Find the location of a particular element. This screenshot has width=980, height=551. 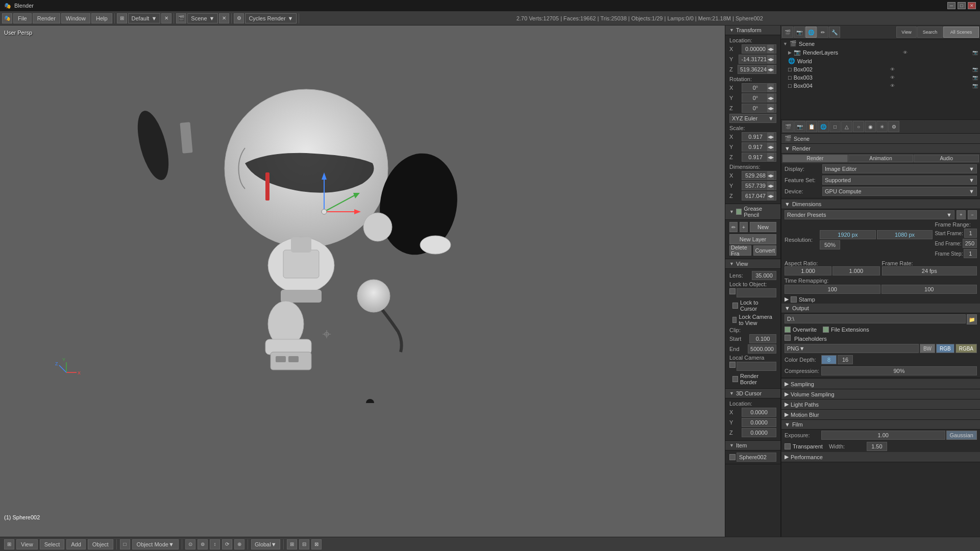

tools-icon1: ↕ is located at coordinates (215, 544).